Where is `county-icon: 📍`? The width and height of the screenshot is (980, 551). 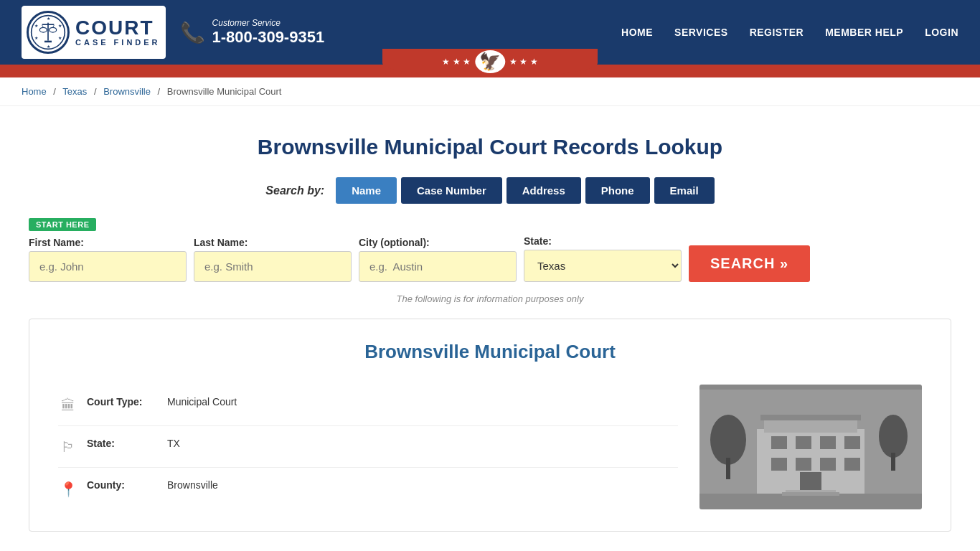 county-icon: 📍 is located at coordinates (68, 489).